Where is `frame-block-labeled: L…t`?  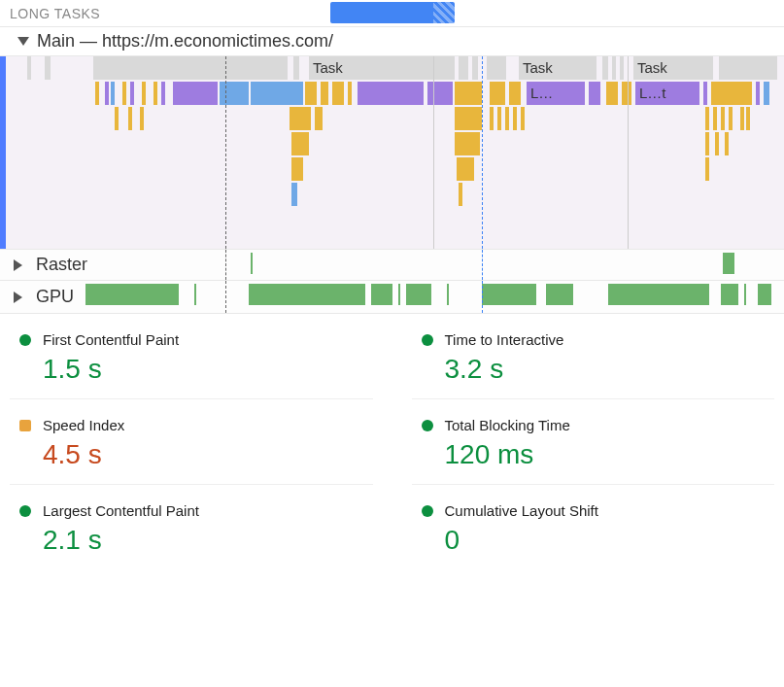
frame-block-labeled: L…t is located at coordinates (667, 93).